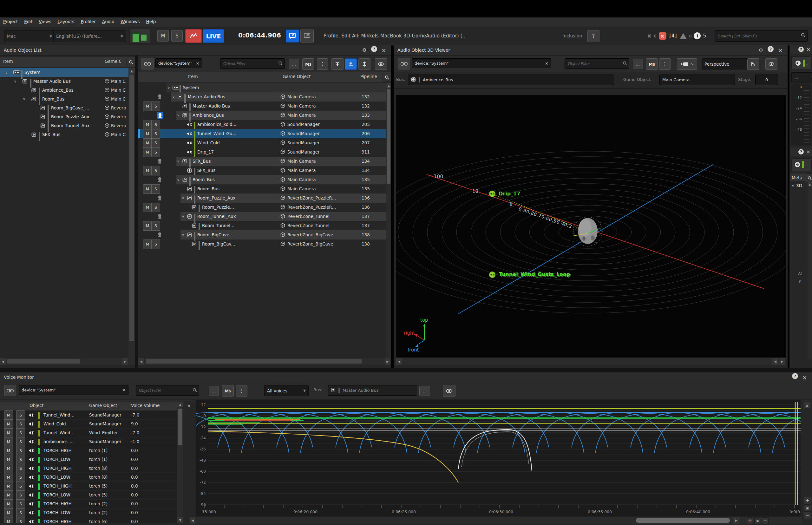 The image size is (812, 525). I want to click on column-meta: Meta, so click(798, 178).